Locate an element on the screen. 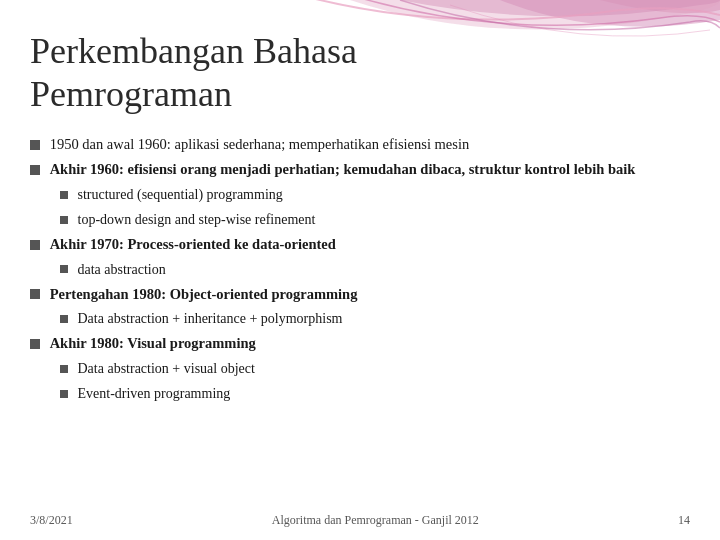 The image size is (720, 540). list-item: Akhir 1980: Visual programming is located at coordinates (360, 344).